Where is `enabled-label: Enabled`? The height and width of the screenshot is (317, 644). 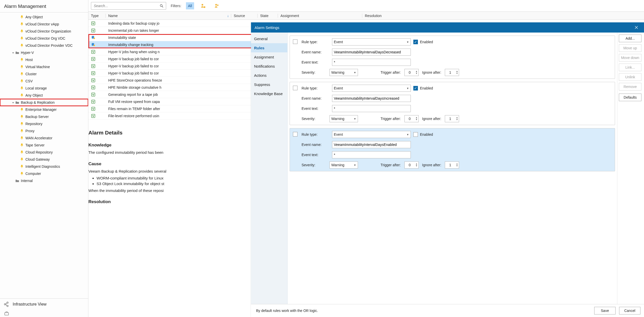
enabled-label: Enabled is located at coordinates (426, 88).